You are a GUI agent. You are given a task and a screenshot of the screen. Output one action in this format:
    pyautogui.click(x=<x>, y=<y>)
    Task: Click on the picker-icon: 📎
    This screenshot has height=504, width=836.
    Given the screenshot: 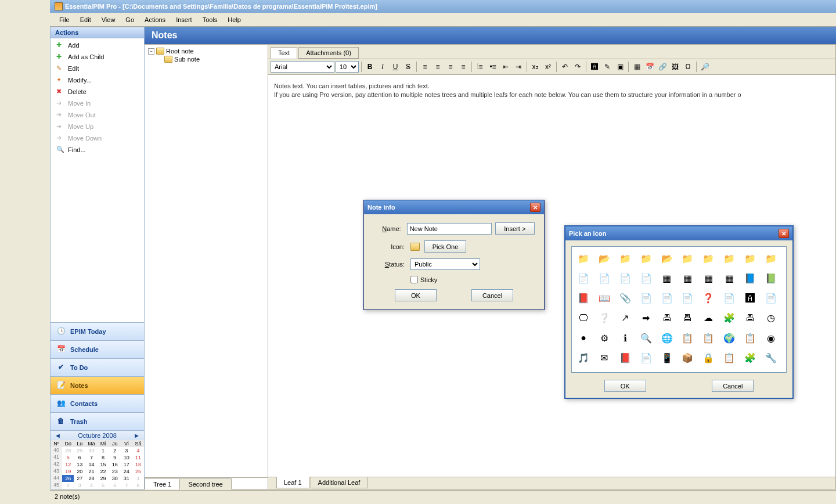 What is the action you would take?
    pyautogui.click(x=625, y=298)
    